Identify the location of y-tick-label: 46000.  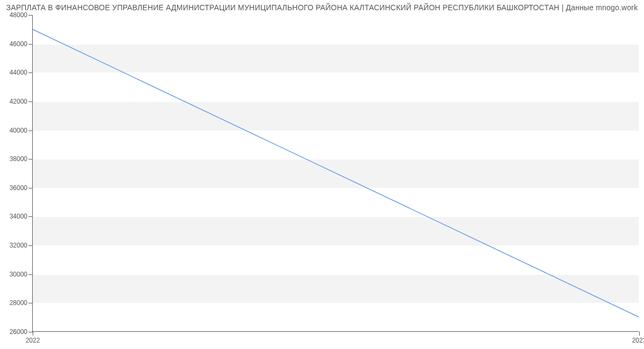
(18, 44).